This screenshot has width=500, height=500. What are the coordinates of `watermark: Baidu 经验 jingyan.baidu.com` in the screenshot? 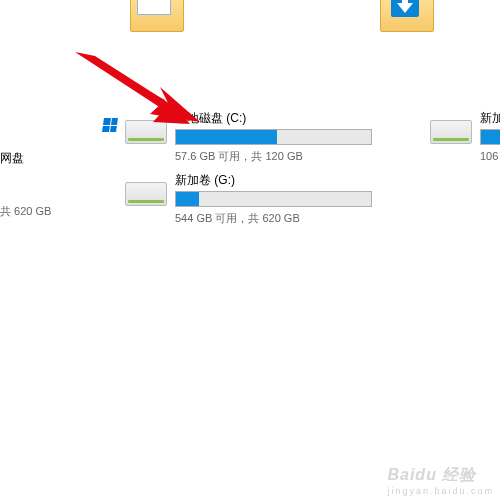 It's located at (440, 480).